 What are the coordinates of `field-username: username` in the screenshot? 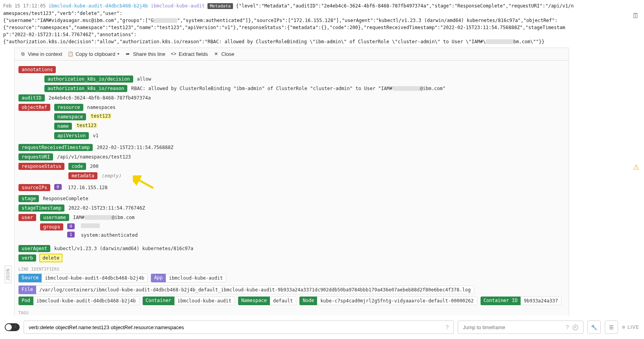 It's located at (55, 217).